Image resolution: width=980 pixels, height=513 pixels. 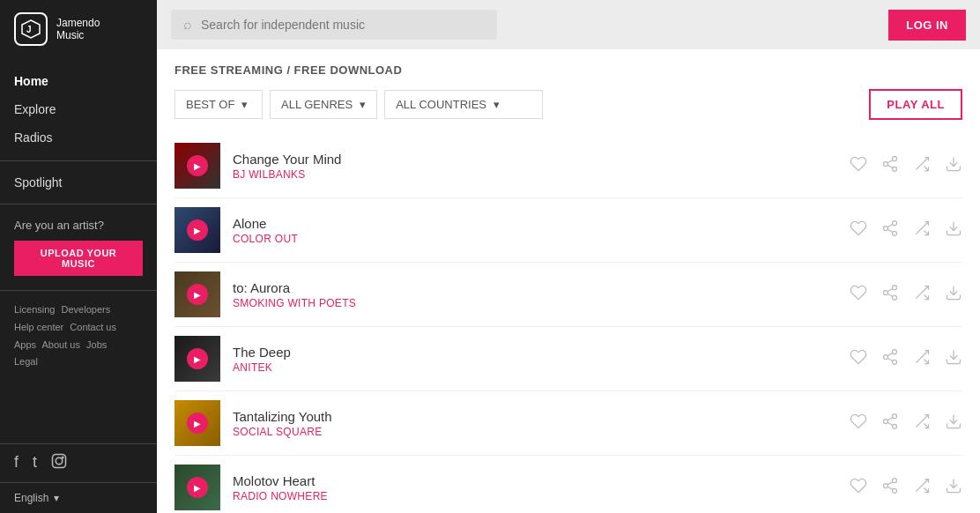 I want to click on track-thumb: ▶, so click(x=197, y=423).